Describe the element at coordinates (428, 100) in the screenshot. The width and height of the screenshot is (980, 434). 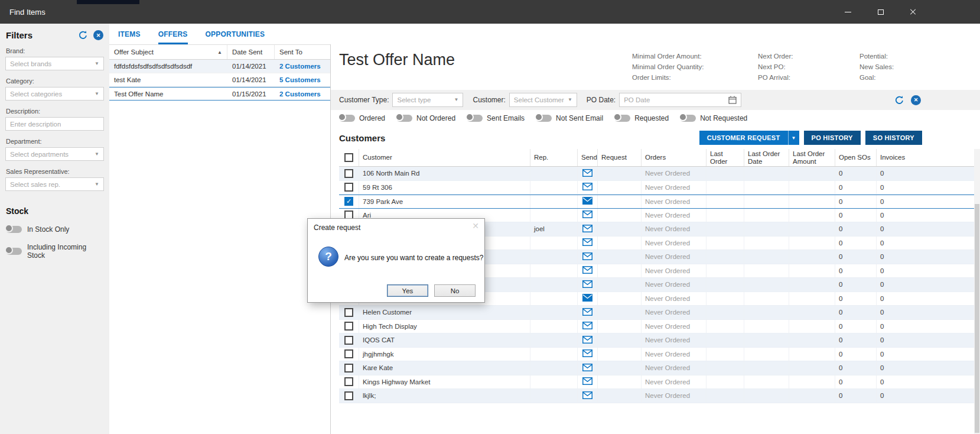
I see `customer-type-select: Select type ▼` at that location.